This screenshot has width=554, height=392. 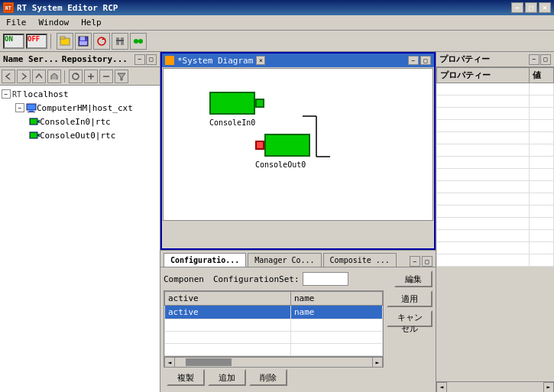 I want to click on tree-item-consolein: ConsoleIn0|rtc, so click(x=79, y=121).